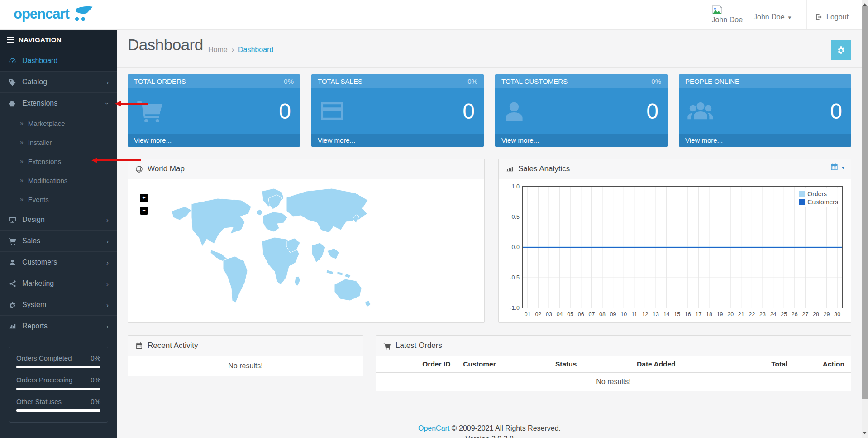 The height and width of the screenshot is (438, 868). I want to click on double-chevron-icon: », so click(22, 142).